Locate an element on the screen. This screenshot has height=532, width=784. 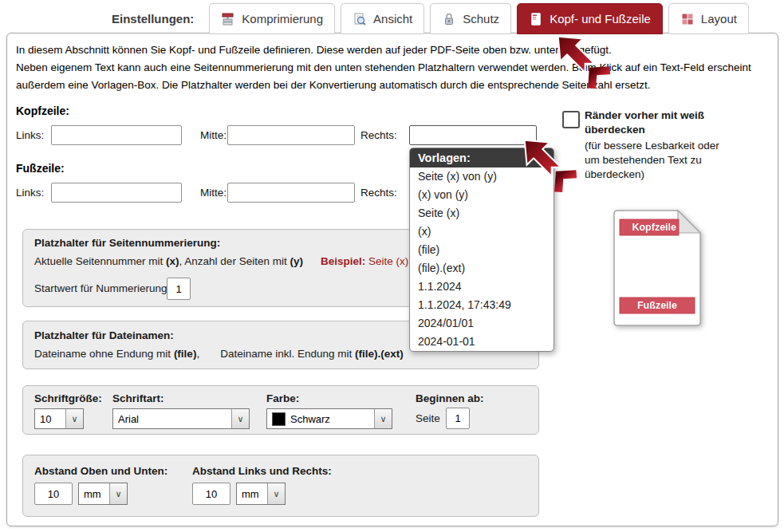
numbering-title: Platzhalter für Seitennummerierung: is located at coordinates (128, 242).